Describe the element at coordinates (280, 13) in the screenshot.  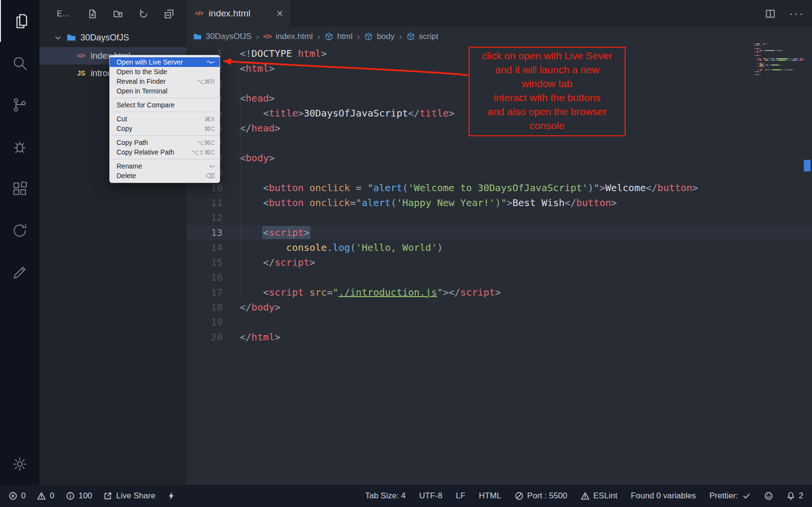
I see `tab-close-icon: ×` at that location.